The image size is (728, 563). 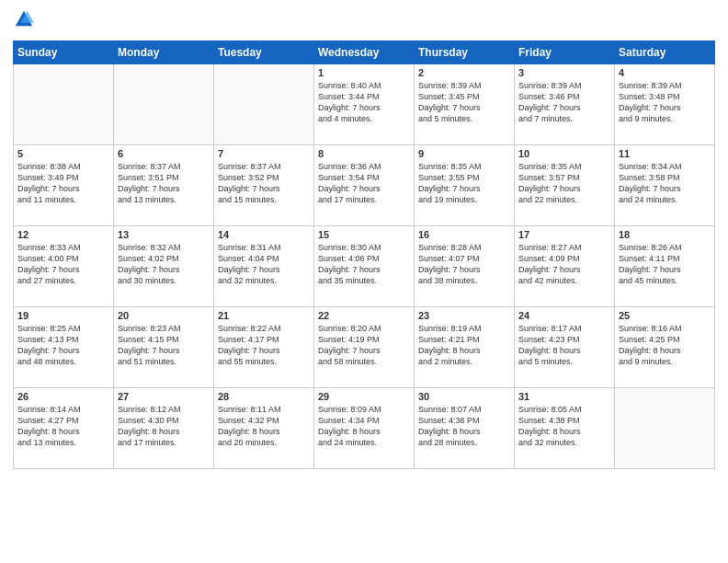 What do you see at coordinates (164, 154) in the screenshot?
I see `day-number: 6` at bounding box center [164, 154].